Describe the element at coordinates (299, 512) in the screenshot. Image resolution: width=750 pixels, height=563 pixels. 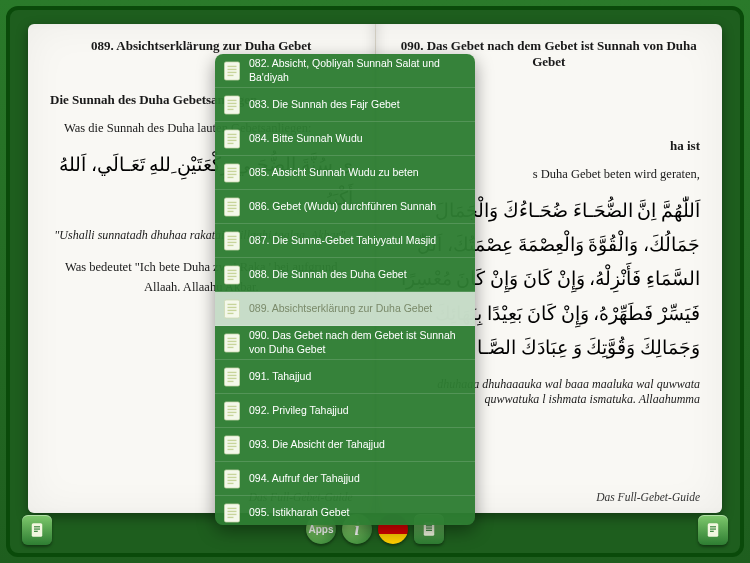
I see `chapter-item-label: 095. Istikharah Gebet` at that location.